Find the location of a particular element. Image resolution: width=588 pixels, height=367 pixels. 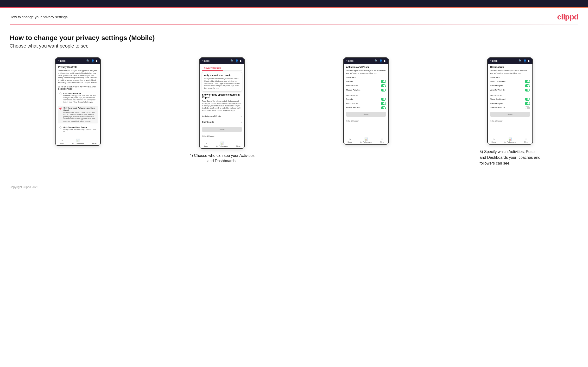

performance-icon-3: 📊 is located at coordinates (366, 139).